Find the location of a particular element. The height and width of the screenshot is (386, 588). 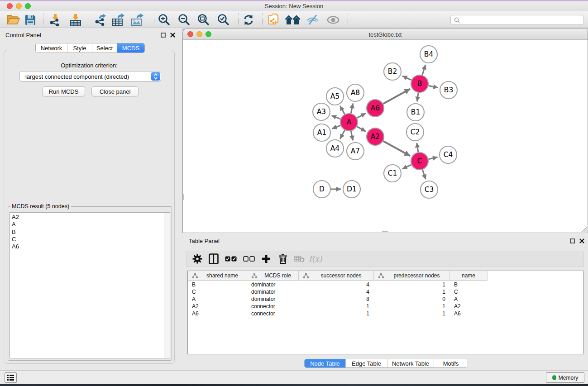

edge-A-A7 is located at coordinates (352, 136).